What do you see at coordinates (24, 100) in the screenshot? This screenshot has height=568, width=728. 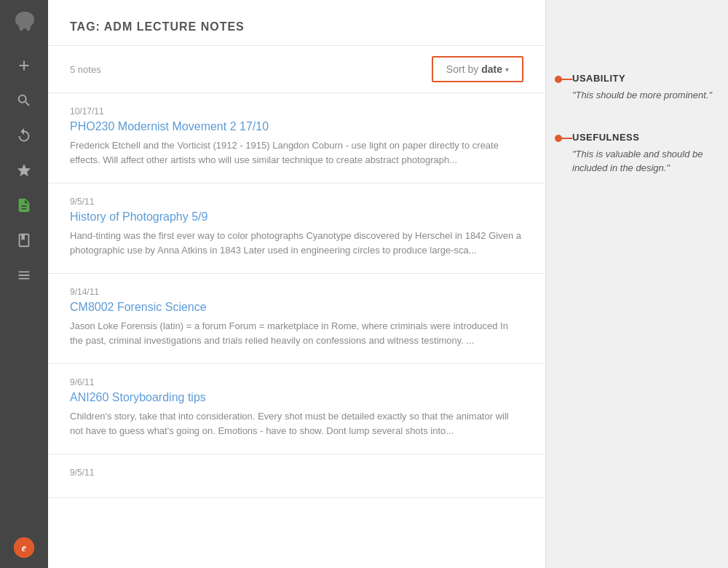 I see `search-button` at bounding box center [24, 100].